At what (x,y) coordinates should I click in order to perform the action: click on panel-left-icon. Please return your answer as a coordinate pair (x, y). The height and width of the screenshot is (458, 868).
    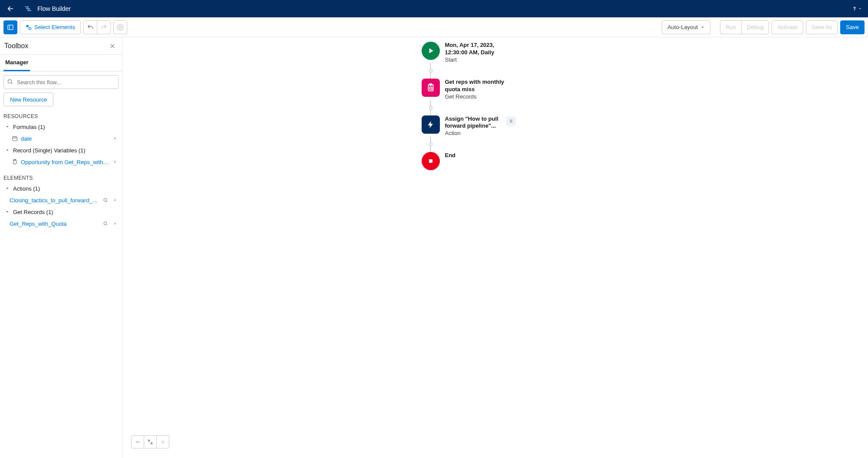
    Looking at the image, I should click on (10, 27).